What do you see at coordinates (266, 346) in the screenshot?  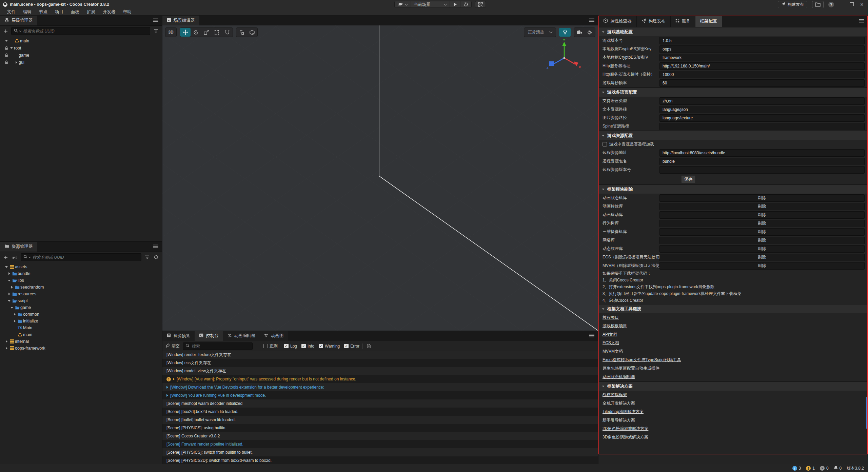 I see `regex-checkbox-box` at bounding box center [266, 346].